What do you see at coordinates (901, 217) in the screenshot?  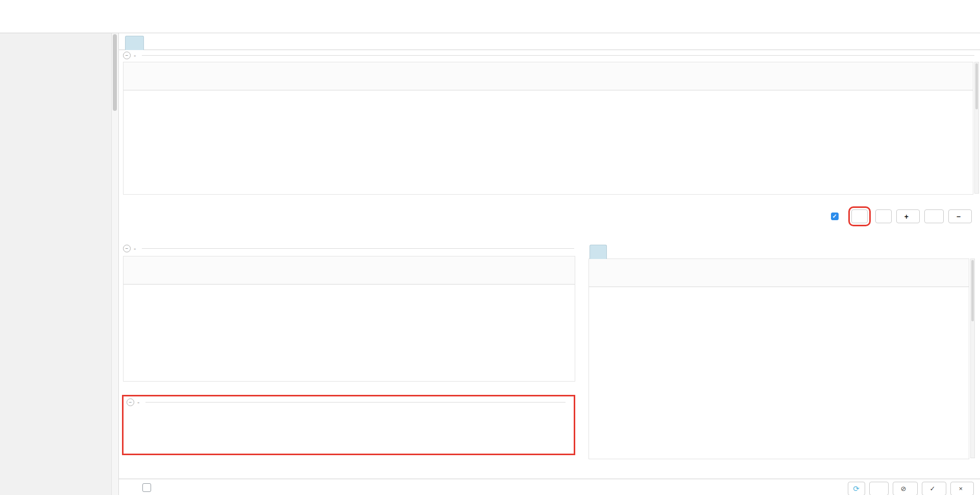 I see `inventory-actions: + −` at bounding box center [901, 217].